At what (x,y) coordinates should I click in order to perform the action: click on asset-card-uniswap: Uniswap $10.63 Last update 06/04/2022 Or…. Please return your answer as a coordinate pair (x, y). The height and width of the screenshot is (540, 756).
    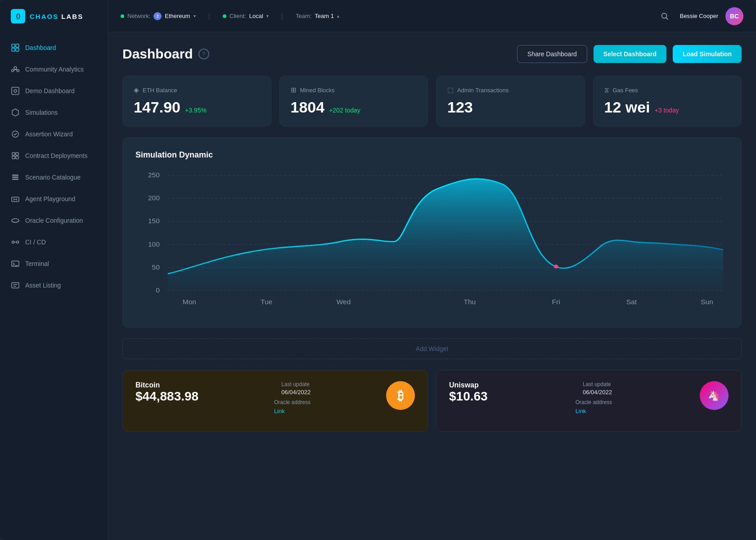
    Looking at the image, I should click on (589, 400).